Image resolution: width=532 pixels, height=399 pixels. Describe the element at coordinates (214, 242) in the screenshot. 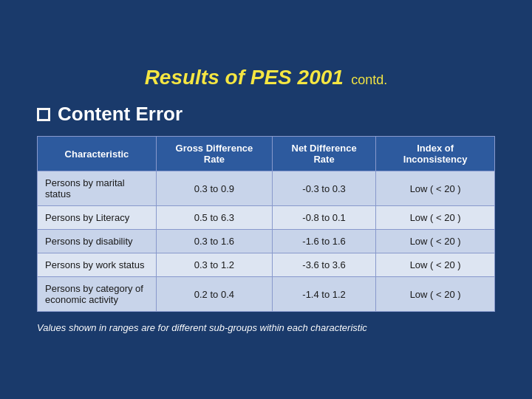

I see `cell-gross: 0.3 to 1.6` at that location.